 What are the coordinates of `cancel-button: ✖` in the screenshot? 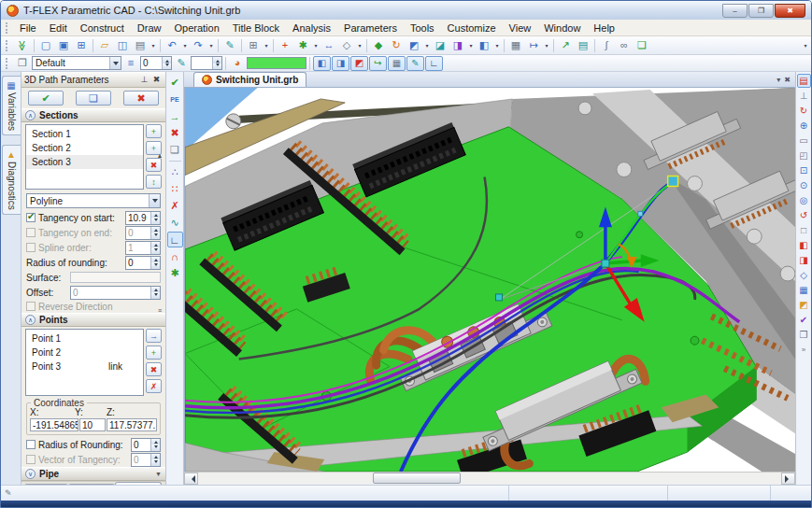 It's located at (141, 98).